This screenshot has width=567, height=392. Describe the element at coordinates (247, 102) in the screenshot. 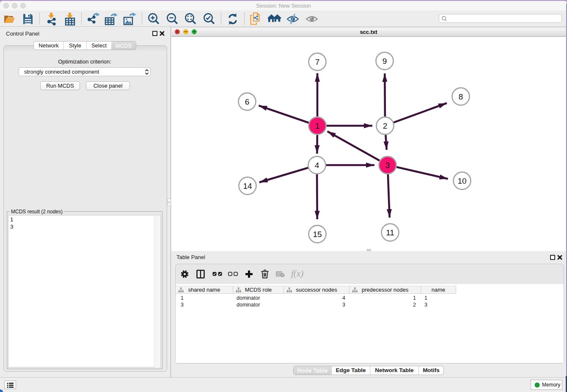

I see `svg-text: 6` at that location.